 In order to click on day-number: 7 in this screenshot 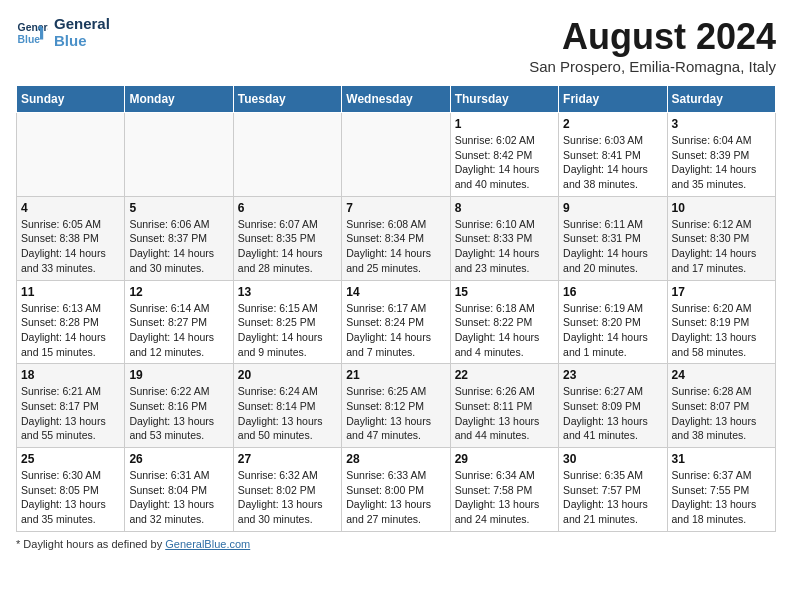, I will do `click(396, 208)`.